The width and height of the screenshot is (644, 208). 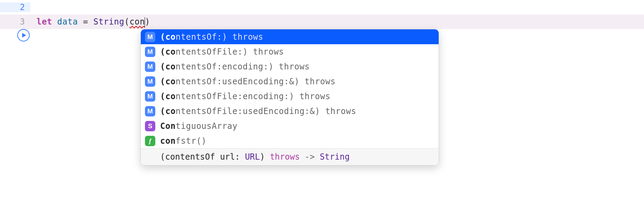 What do you see at coordinates (245, 96) in the screenshot?
I see `completion-signature: (contentsOfFile:encoding:) throws` at bounding box center [245, 96].